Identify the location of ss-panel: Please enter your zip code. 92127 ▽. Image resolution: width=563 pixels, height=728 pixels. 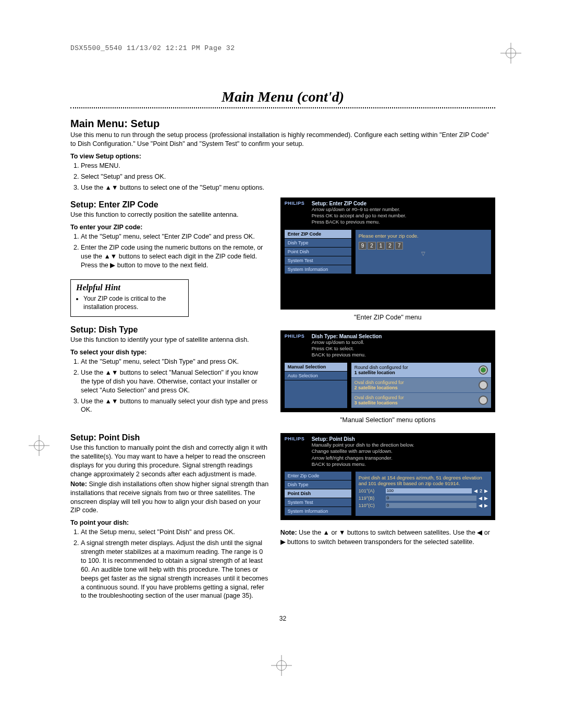
(423, 252).